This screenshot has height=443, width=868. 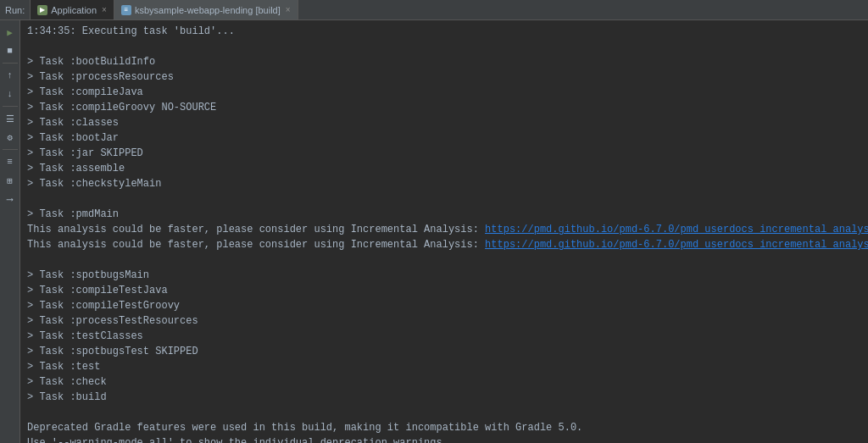 What do you see at coordinates (444, 108) in the screenshot?
I see `console-line: > Task :compileGroovy NO-SOURCE` at bounding box center [444, 108].